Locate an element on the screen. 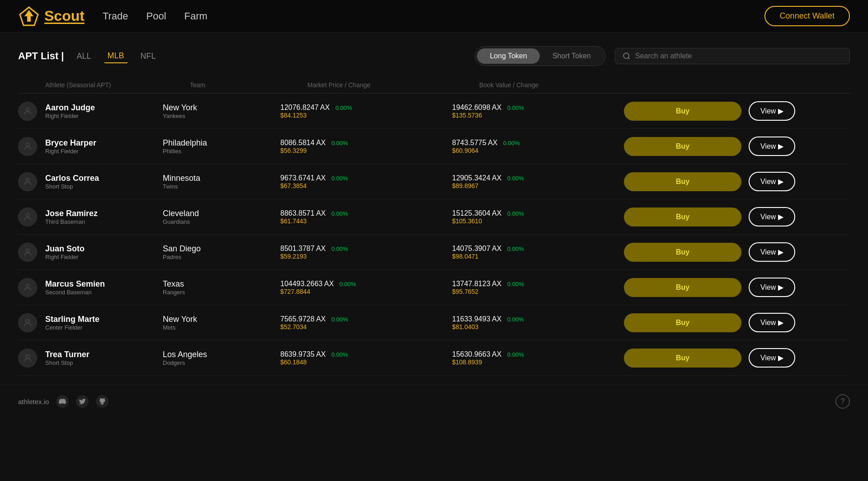 This screenshot has width=868, height=481. team-info: Los Angeles Dodgers is located at coordinates (222, 358).